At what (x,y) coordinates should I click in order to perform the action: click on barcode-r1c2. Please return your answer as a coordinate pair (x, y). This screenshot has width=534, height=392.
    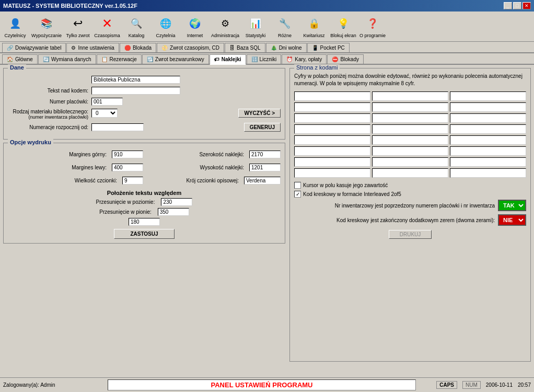
    Looking at the image, I should click on (410, 96).